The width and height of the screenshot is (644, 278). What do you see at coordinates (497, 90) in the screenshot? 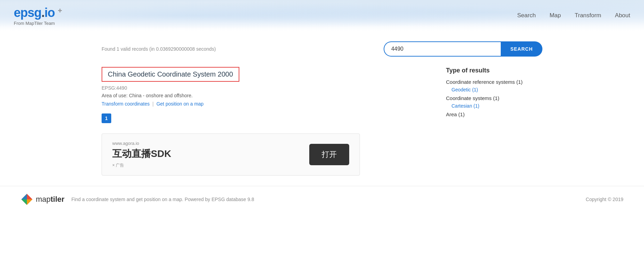
I see `sidebar-sub-0: Geodetic (1)` at bounding box center [497, 90].